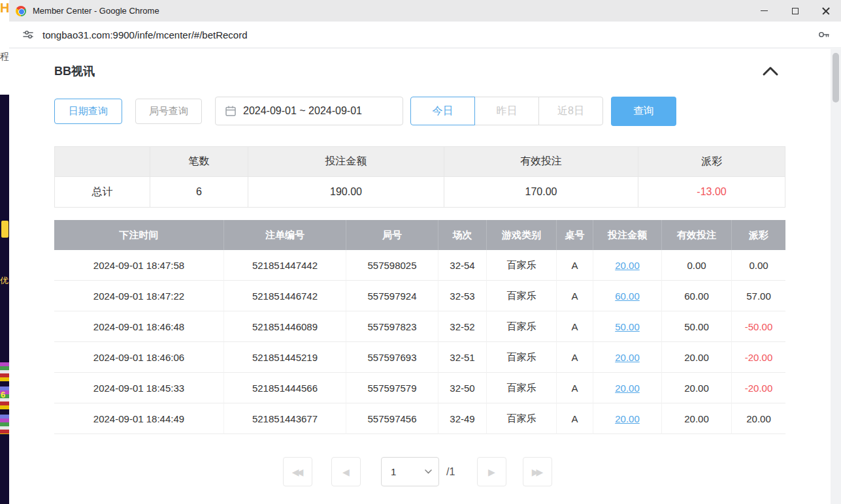 This screenshot has height=504, width=841. I want to click on col-bet-time: 下注时间, so click(139, 235).